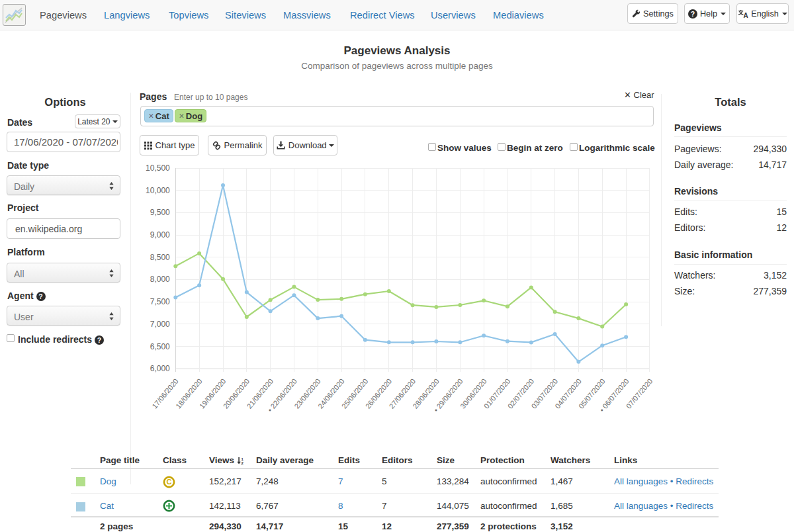 This screenshot has width=794, height=532. What do you see at coordinates (160, 369) in the screenshot?
I see `svg-text: 6,000` at bounding box center [160, 369].